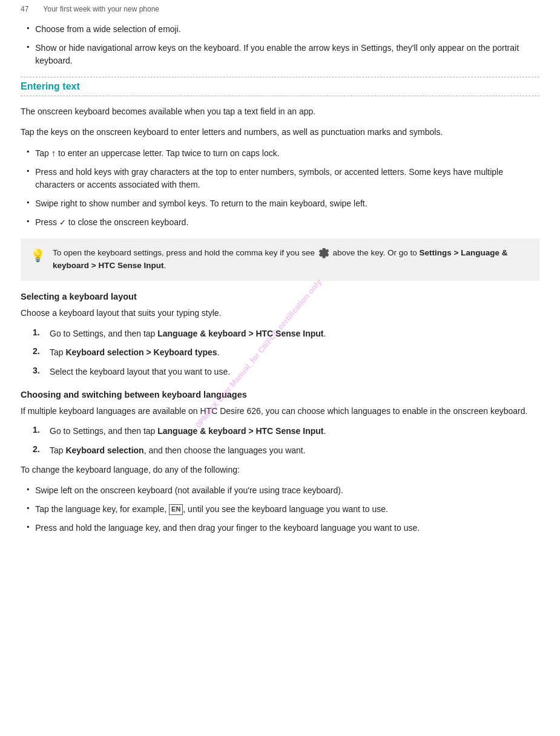 The width and height of the screenshot is (560, 736). What do you see at coordinates (189, 490) in the screenshot?
I see `bullet-text-swipe-left-lang: Swipe left on the onscreen keyboard (not…` at bounding box center [189, 490].